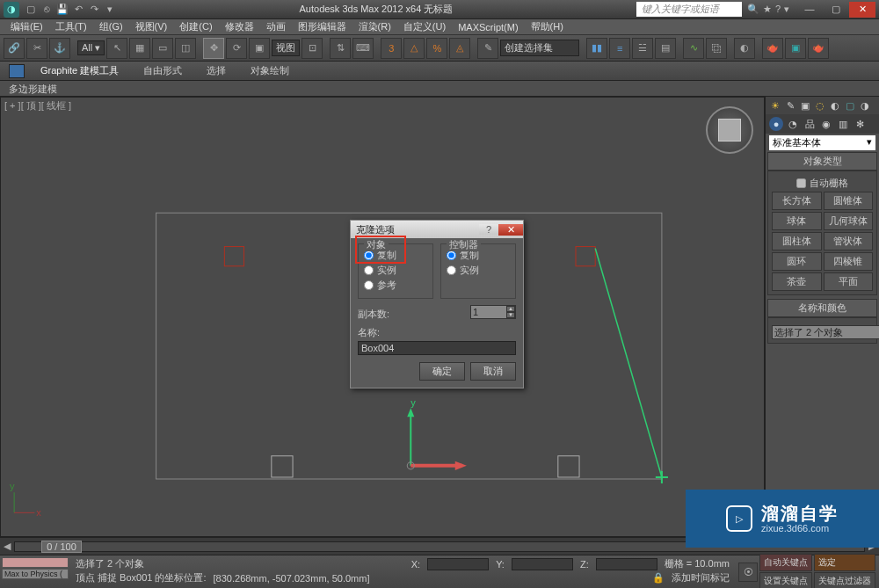 This screenshot has height=588, width=879. I want to click on angle-snap-icon: △, so click(414, 48).